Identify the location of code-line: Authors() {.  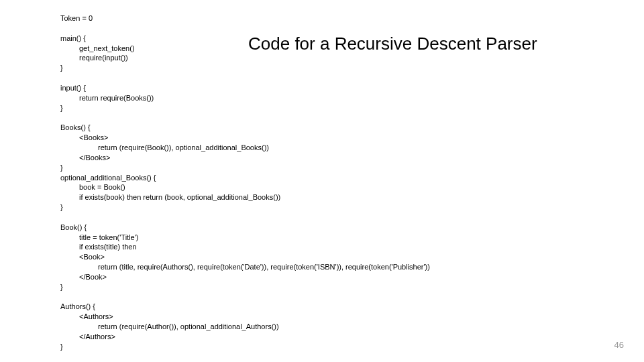
(78, 306).